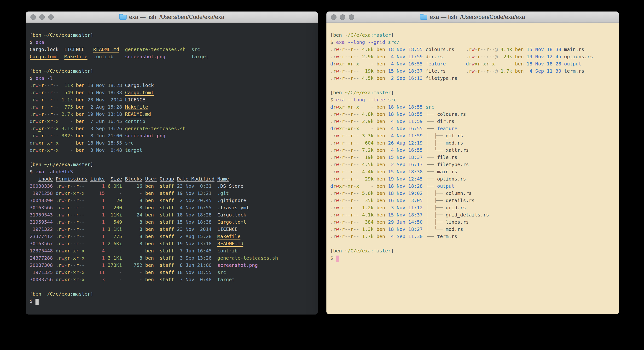 This screenshot has height=350, width=644. Describe the element at coordinates (473, 143) in the screenshot. I see `terminal-line: .rw-r--r-- 604 ben 26 Aug 12:19 │ ├── mo…` at that location.